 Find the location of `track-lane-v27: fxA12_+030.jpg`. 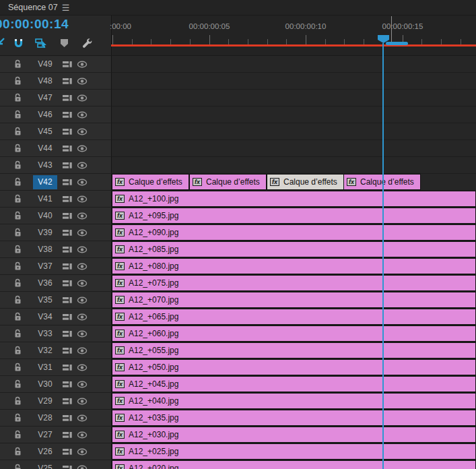

track-lane-v27: fxA12_+030.jpg is located at coordinates (294, 435).